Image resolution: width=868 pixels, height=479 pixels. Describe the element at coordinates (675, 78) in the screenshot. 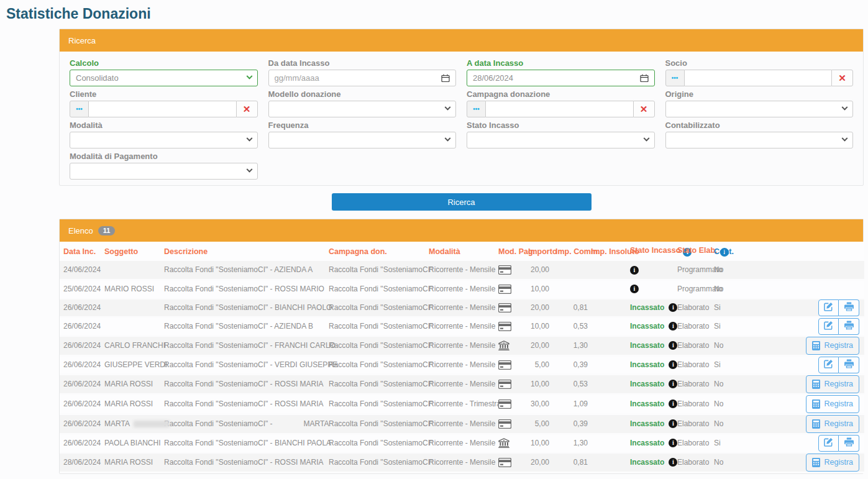

I see `socio-lookup-button: •••` at that location.